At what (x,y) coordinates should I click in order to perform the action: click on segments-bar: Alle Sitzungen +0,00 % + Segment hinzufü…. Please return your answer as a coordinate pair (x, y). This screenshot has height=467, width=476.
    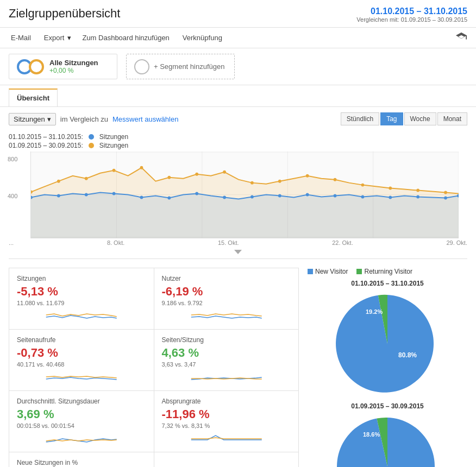
    Looking at the image, I should click on (238, 67).